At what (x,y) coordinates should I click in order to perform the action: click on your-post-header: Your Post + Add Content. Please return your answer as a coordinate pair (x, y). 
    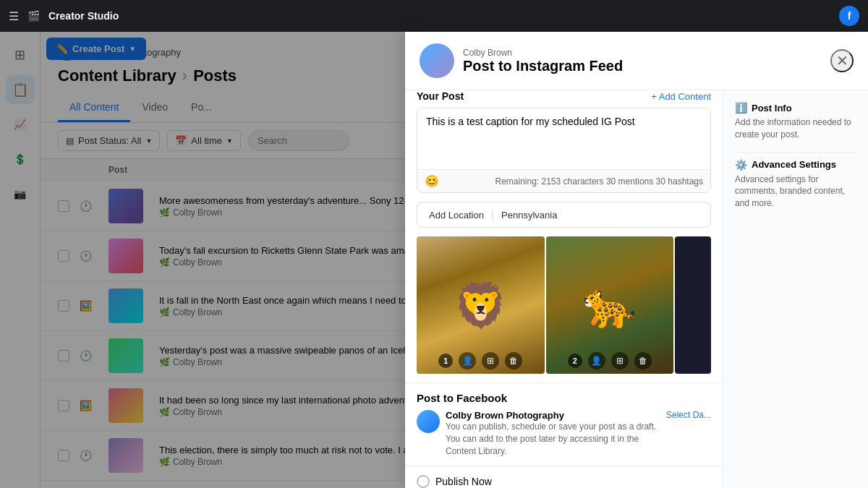
    Looking at the image, I should click on (564, 96).